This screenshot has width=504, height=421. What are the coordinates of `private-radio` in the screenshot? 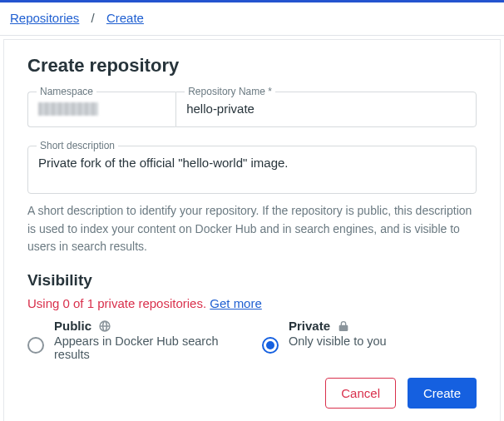 It's located at (270, 345).